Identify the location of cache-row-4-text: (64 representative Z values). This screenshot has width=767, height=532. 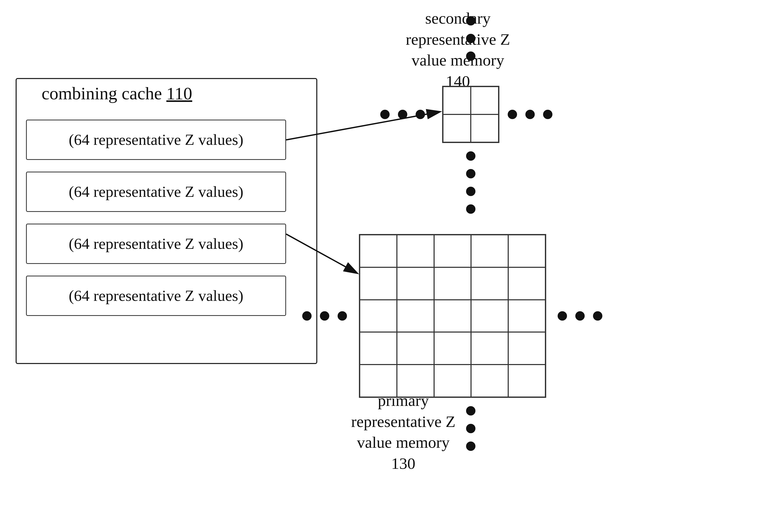
(156, 296).